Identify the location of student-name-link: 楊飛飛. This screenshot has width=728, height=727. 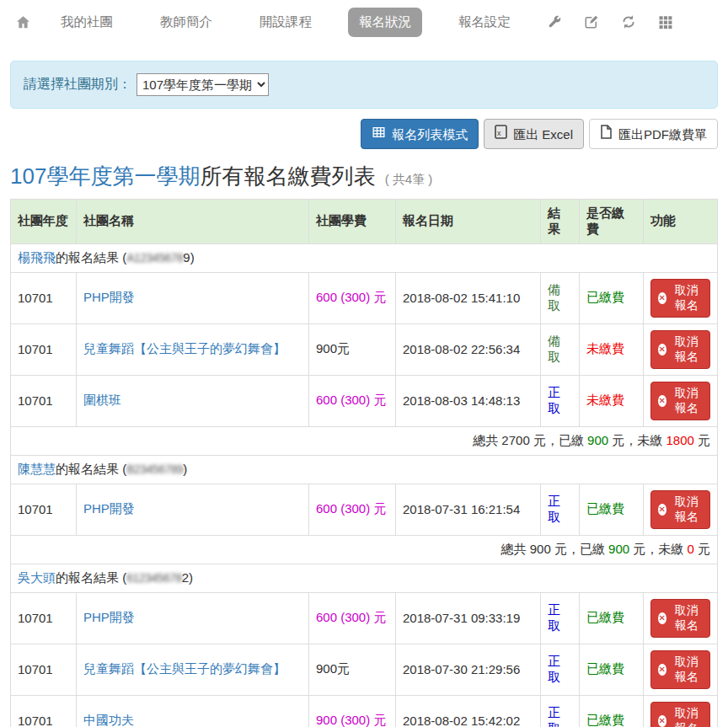
(37, 258).